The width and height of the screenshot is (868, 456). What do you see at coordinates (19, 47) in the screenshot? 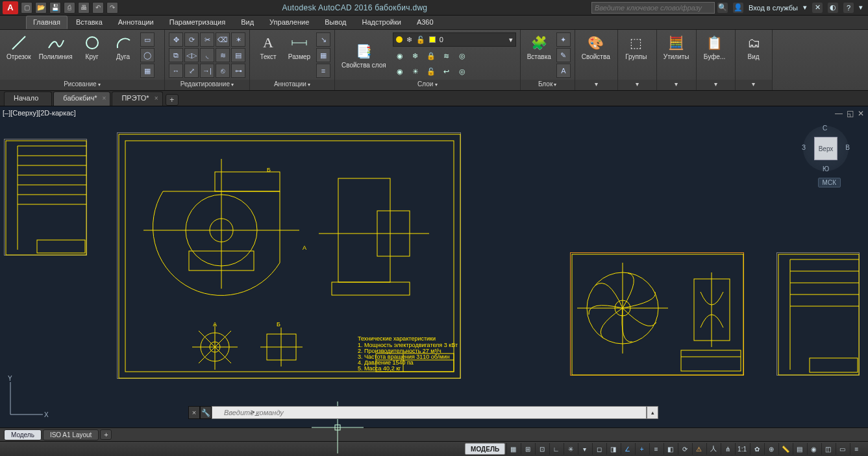
I see `line-button: Отрезок` at bounding box center [19, 47].